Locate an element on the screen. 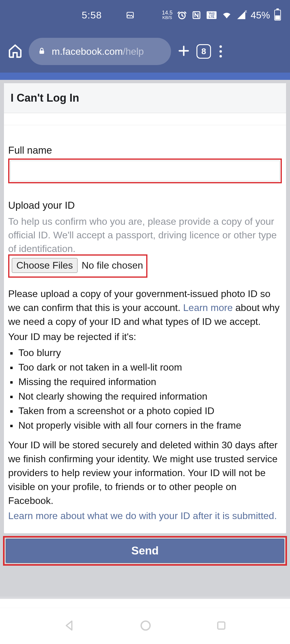  list-item: Not clearly showing the required informa… is located at coordinates (146, 396).